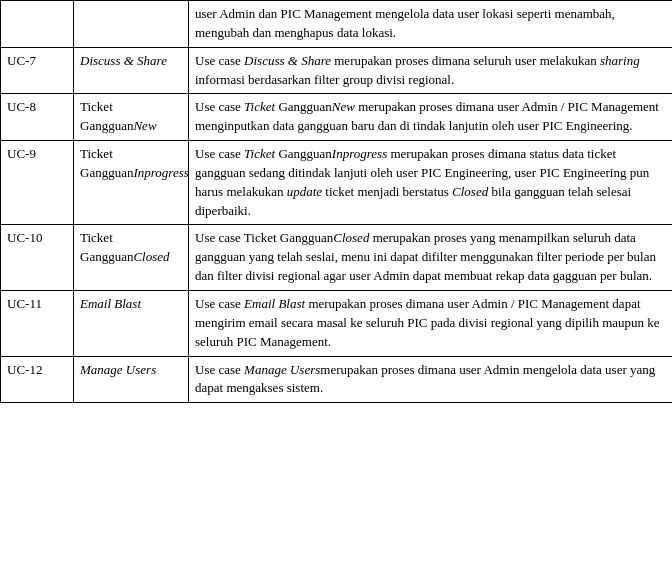 The height and width of the screenshot is (570, 672). Describe the element at coordinates (337, 24) in the screenshot. I see `table-row: user Admin dan PIC Management mengelola …` at that location.